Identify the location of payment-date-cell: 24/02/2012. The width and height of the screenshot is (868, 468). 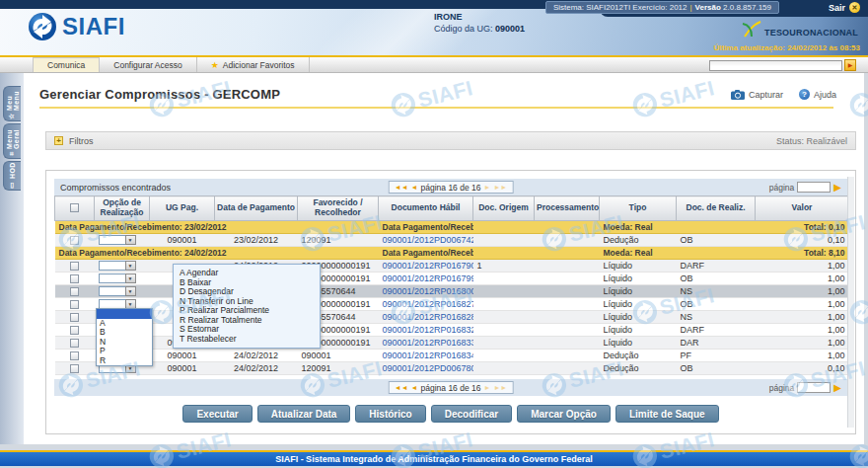
(256, 369).